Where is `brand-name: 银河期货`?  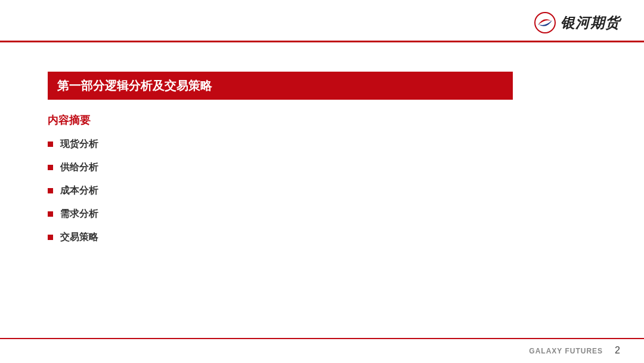 brand-name: 银河期货 is located at coordinates (590, 23).